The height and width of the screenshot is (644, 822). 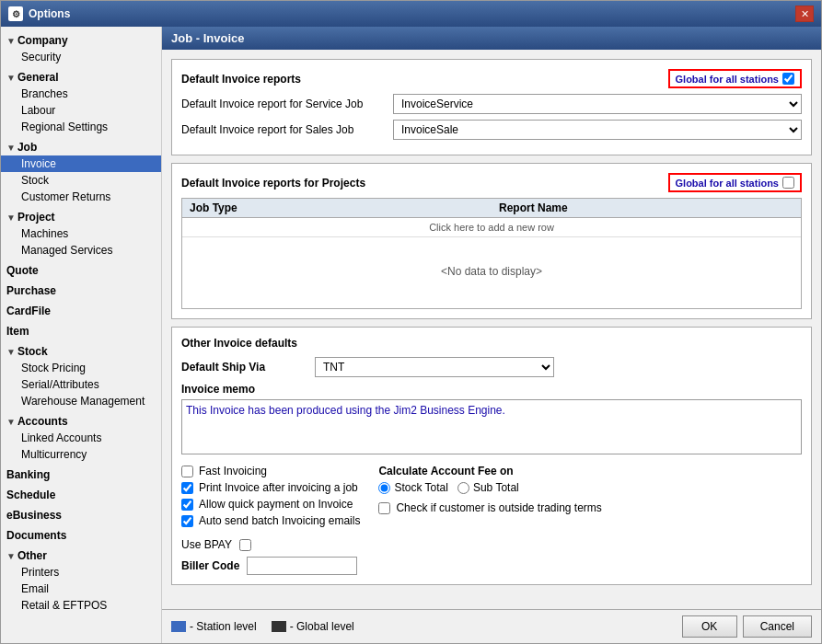 I want to click on global-level-legend: - Global level, so click(x=313, y=627).